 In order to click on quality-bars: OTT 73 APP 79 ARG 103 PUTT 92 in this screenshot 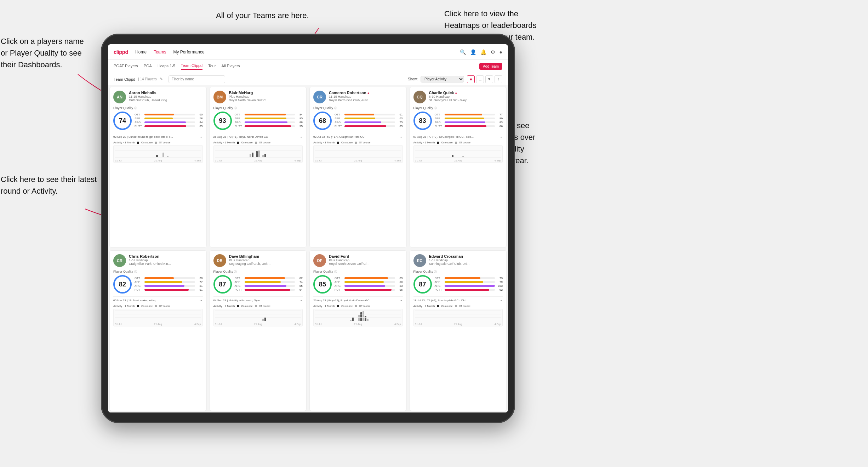, I will do `click(469, 284)`.